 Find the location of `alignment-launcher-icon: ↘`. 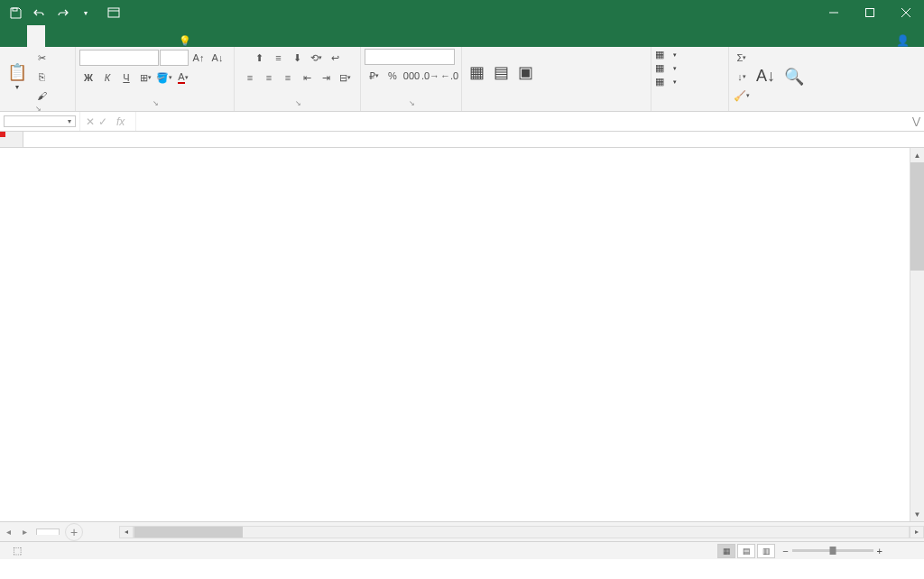

alignment-launcher-icon: ↘ is located at coordinates (298, 103).